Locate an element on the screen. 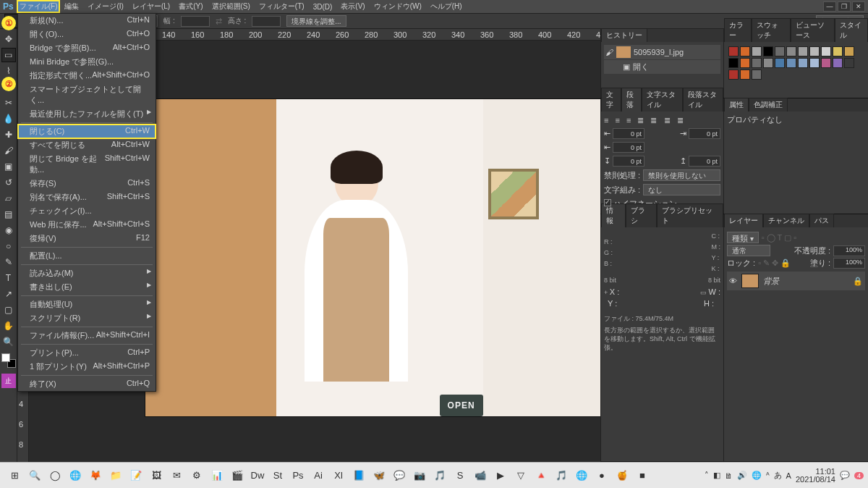  taskbar-app-icon: 🖼 is located at coordinates (156, 476).